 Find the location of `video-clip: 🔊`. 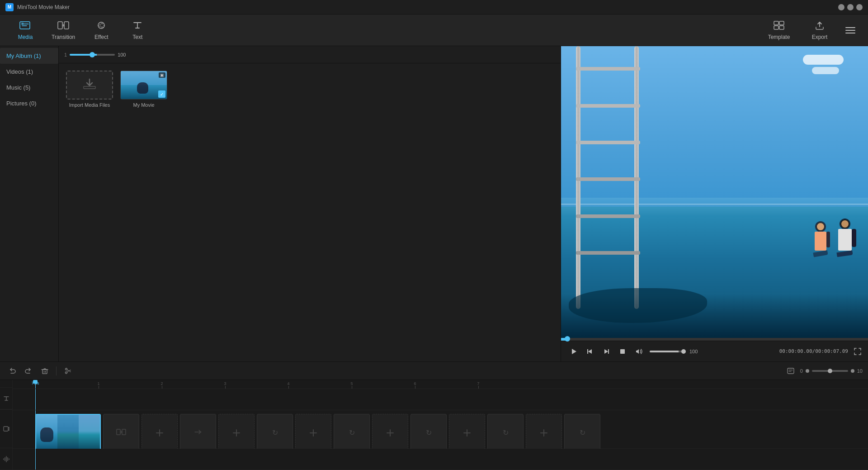

video-clip: 🔊 is located at coordinates (68, 433).